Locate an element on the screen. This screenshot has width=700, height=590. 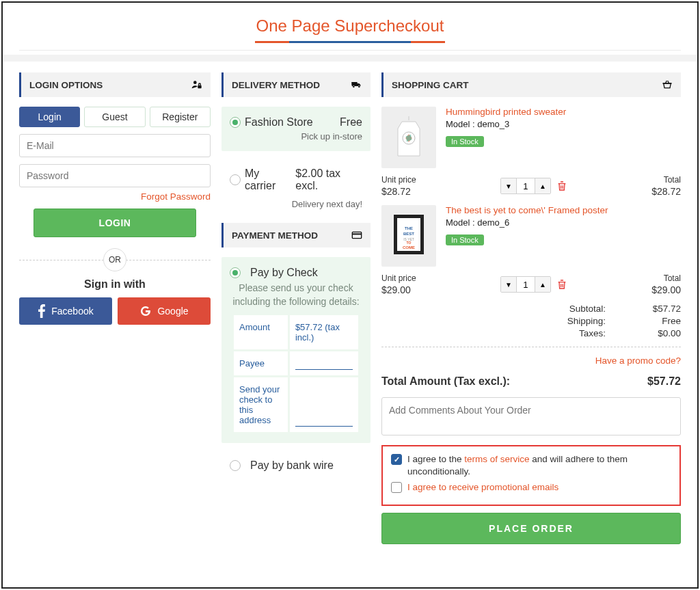
agreements-box: ✓ I agree to the terms of service and wi… is located at coordinates (531, 476).